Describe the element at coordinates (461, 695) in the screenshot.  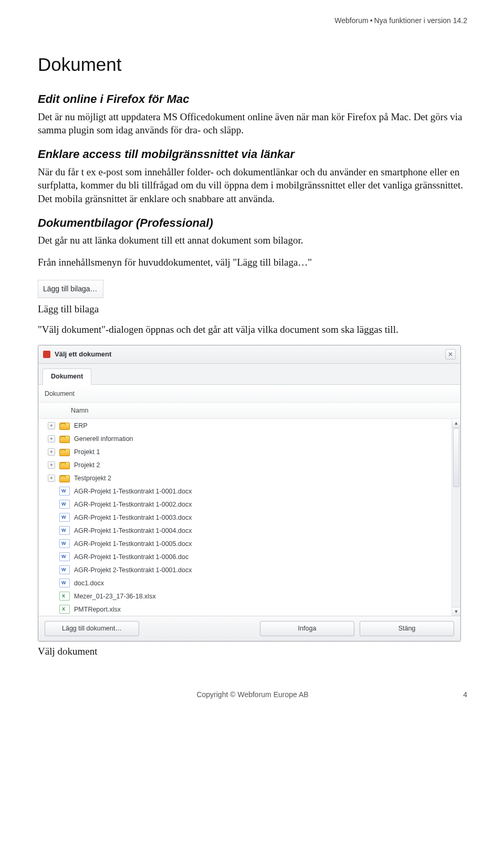
I see `footer-page-number: 4` at that location.